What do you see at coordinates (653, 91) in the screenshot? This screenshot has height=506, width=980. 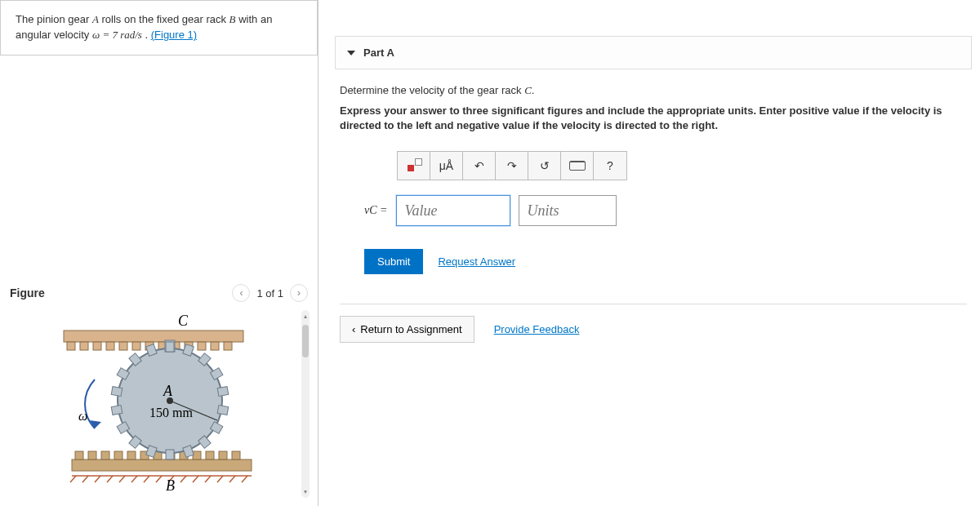 I see `question-text: Determine the velocity of the gear rack …` at bounding box center [653, 91].